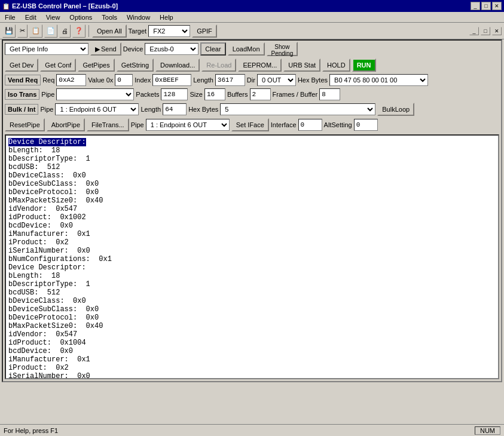 The image size is (504, 436). I want to click on tb-new-button: 💾, so click(9, 31).